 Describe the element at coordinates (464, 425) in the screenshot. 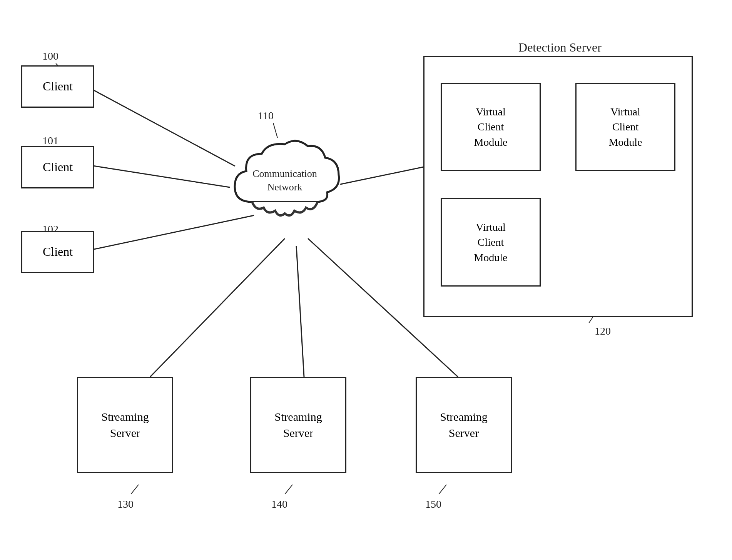

I see `streaming-box-150: StreamingServer` at that location.